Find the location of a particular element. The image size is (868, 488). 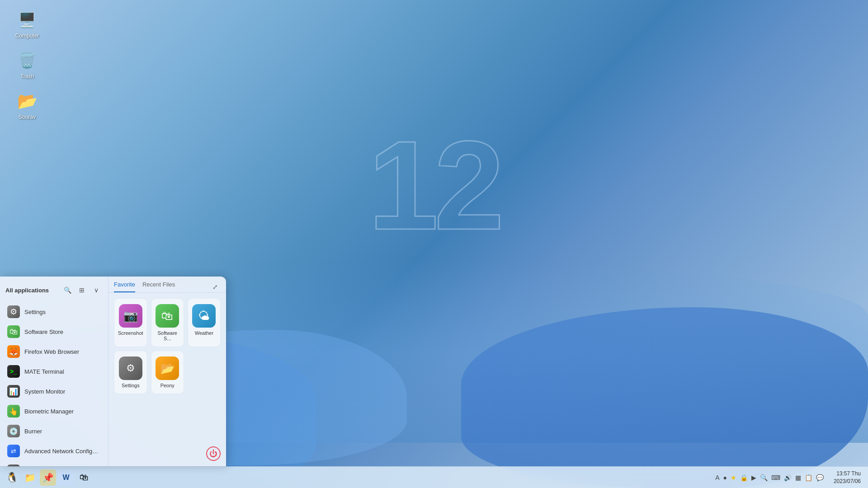

app-list-header: All applications 🔍 ⊞ ∨ is located at coordinates (54, 290).